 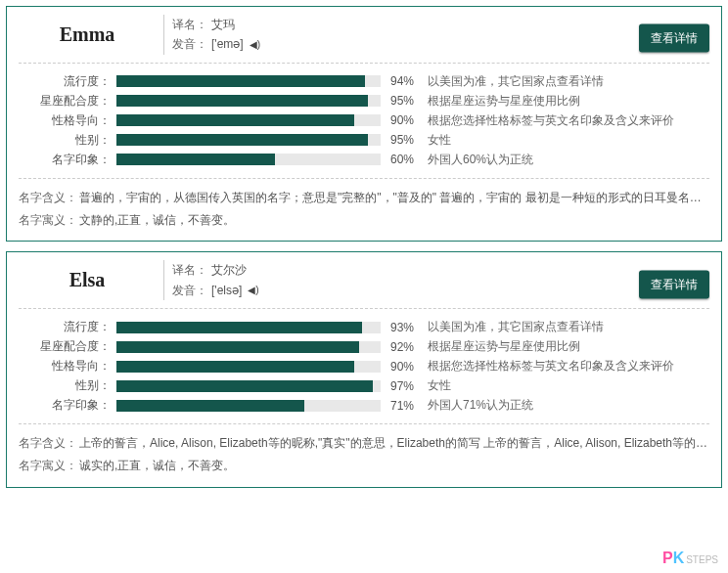 What do you see at coordinates (478, 160) in the screenshot?
I see `metric-description: 外国人60%认为正统` at bounding box center [478, 160].